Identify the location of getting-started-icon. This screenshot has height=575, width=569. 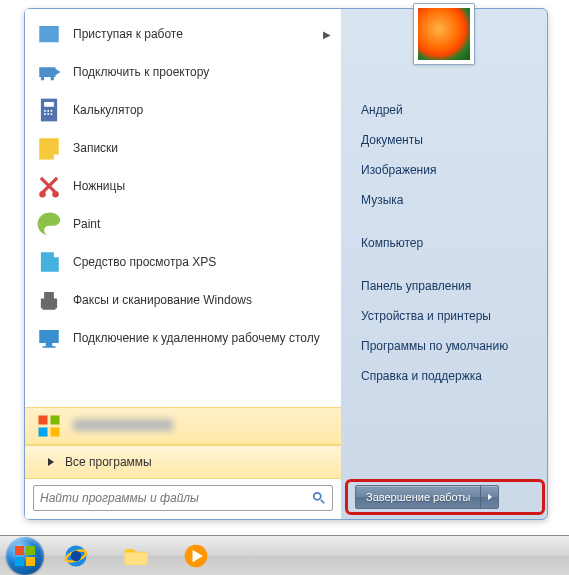
(49, 34).